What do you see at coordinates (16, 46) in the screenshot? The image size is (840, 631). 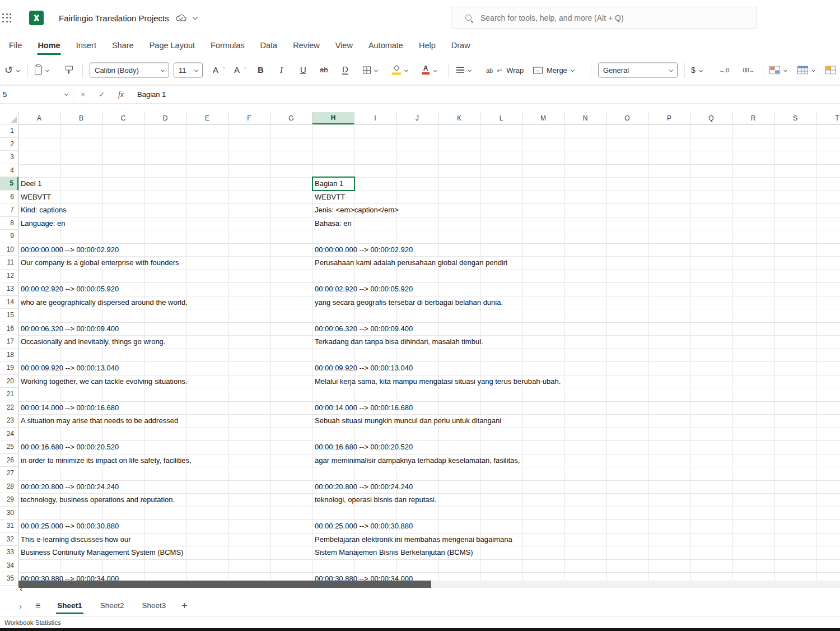 I see `menu-tab-file: File` at bounding box center [16, 46].